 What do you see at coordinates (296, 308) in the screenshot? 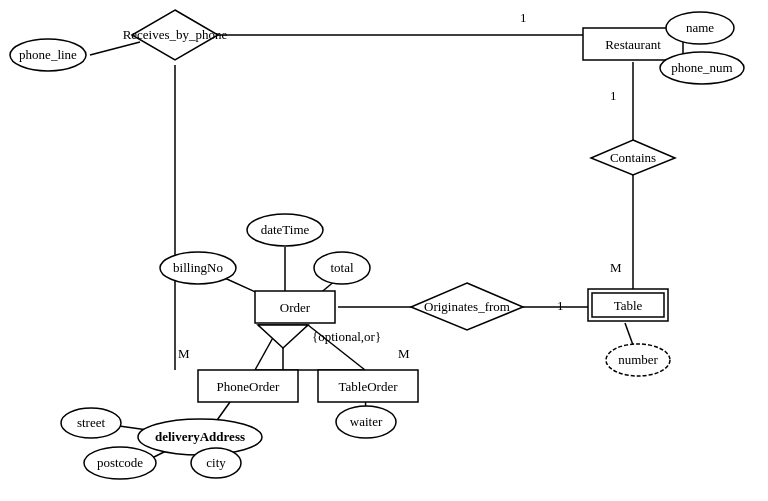
I see `order-label: Order` at bounding box center [296, 308].